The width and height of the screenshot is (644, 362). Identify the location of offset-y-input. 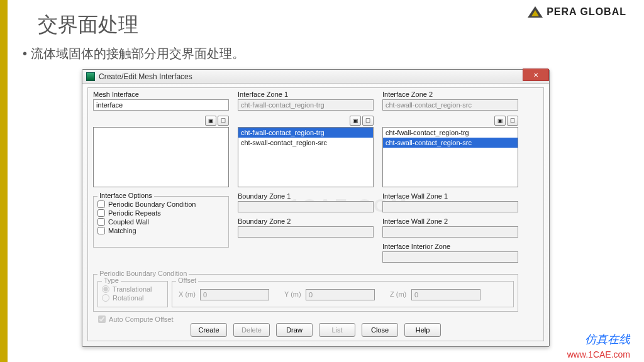
(340, 295).